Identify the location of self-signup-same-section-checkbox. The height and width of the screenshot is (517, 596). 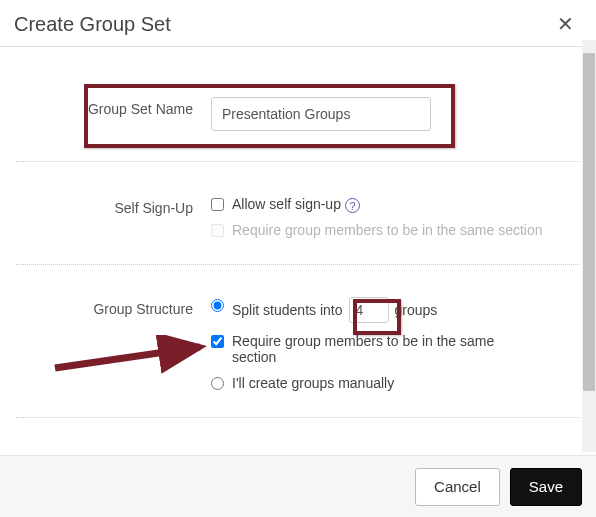
(218, 230).